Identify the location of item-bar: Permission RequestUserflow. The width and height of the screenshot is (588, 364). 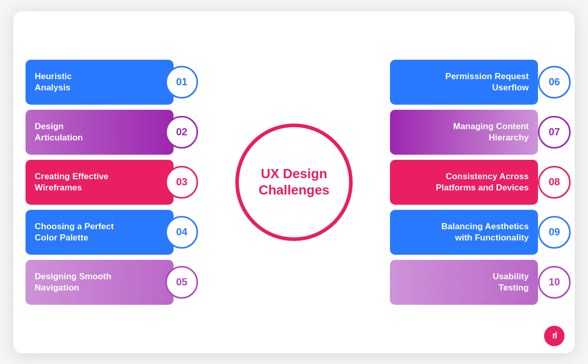
(464, 82).